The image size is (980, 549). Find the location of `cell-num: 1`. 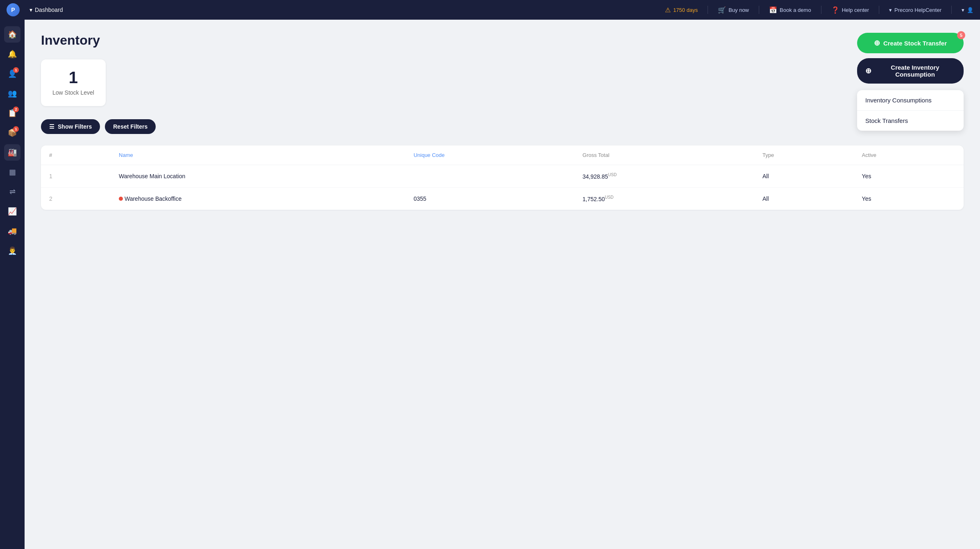

cell-num: 1 is located at coordinates (76, 176).